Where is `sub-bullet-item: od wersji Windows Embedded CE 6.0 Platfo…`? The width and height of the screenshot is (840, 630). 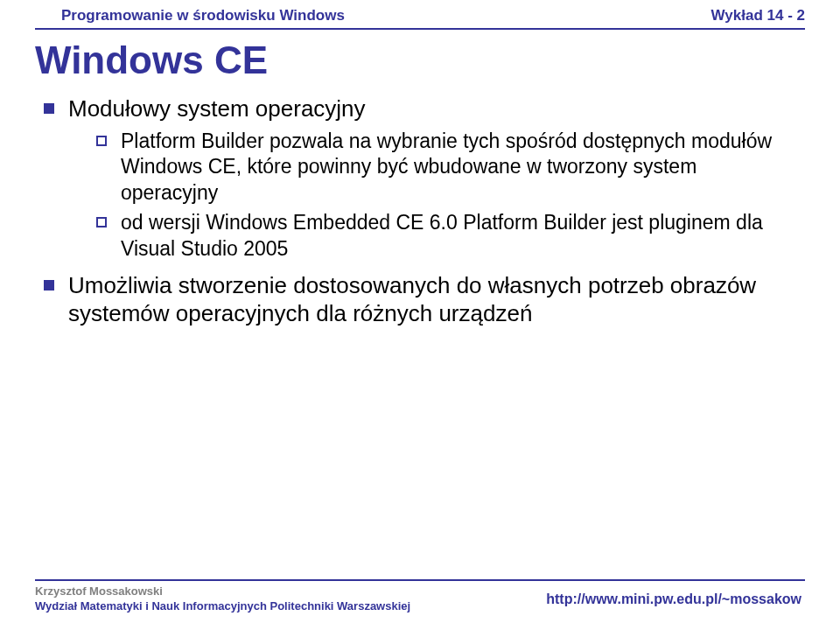 sub-bullet-item: od wersji Windows Embedded CE 6.0 Platfo… is located at coordinates (446, 236).